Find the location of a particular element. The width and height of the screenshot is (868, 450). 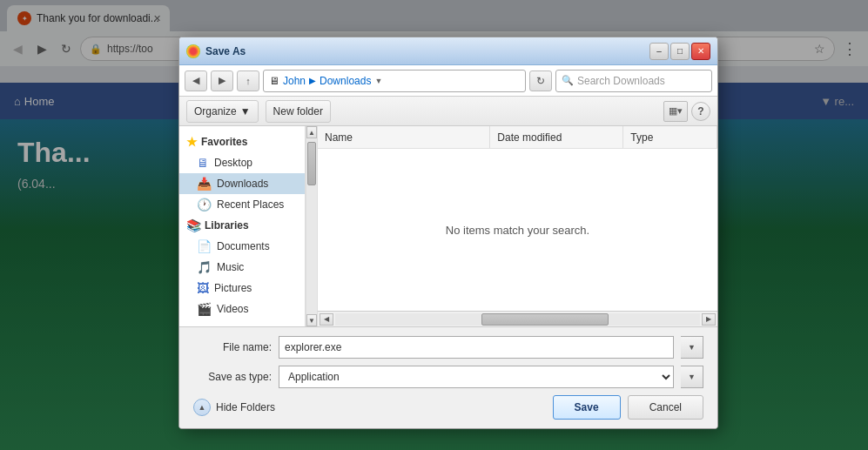

dialog-breadcrumb-bar: ◀ ▶ ↑ 🖥 John ▶ Downloads ▼ ↻ 🔍 Search Do… is located at coordinates (448, 81).